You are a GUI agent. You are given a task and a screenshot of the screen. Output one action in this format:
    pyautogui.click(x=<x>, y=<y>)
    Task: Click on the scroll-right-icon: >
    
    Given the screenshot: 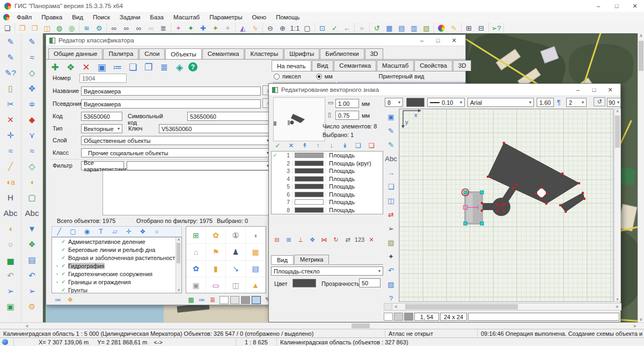 What is the action you would take?
    pyautogui.click(x=634, y=326)
    